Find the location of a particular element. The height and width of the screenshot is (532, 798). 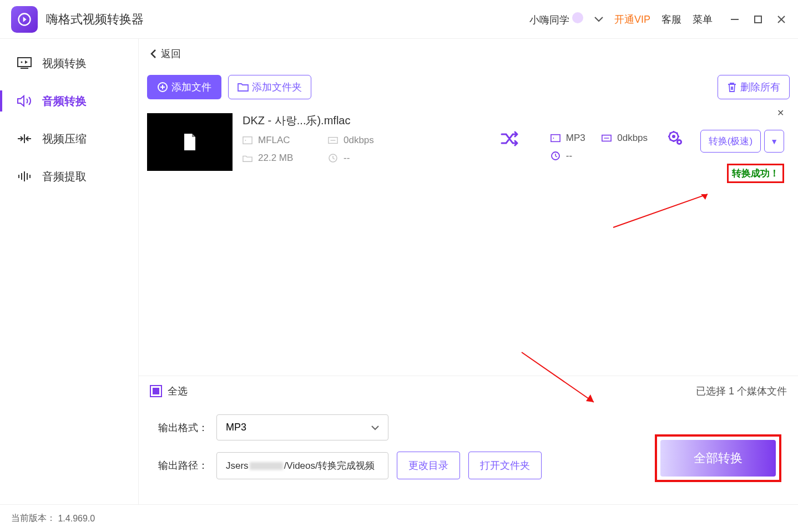

file-item: ✕ DKZ - 사랑...乐).mflac MFLAC 0dkbps 22.2 … is located at coordinates (468, 148).